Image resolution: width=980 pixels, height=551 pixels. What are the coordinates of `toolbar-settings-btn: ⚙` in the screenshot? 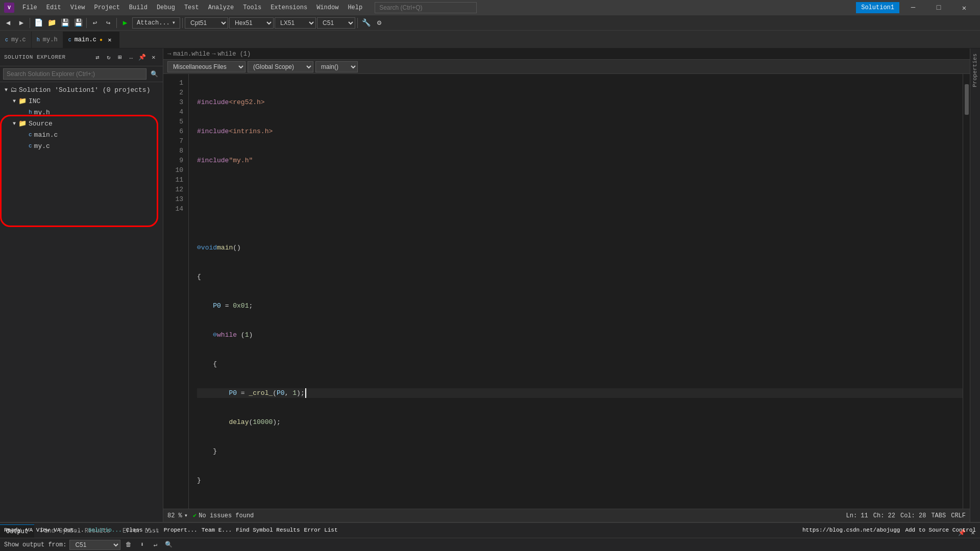 It's located at (379, 23).